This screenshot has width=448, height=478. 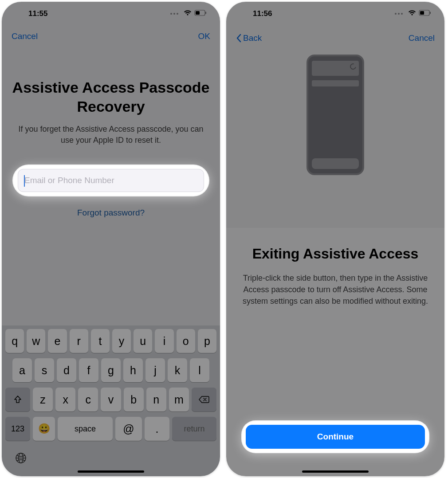 What do you see at coordinates (204, 400) in the screenshot?
I see `backspace-icon` at bounding box center [204, 400].